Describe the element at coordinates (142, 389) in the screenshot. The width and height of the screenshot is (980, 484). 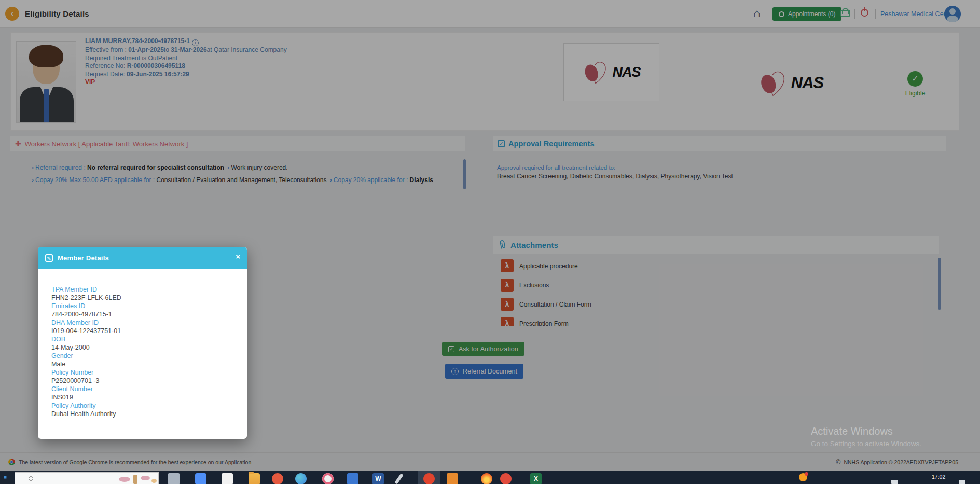
I see `field-label: Client Number` at that location.